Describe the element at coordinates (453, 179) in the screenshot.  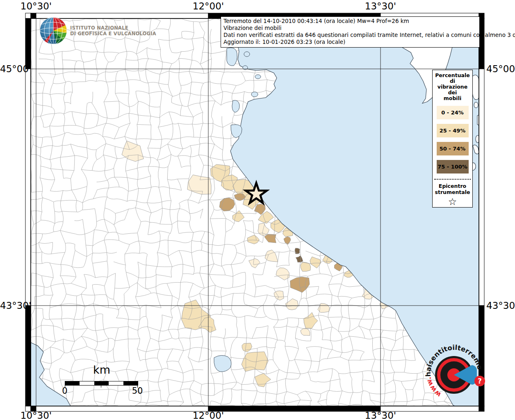
I see `legend-separator` at that location.